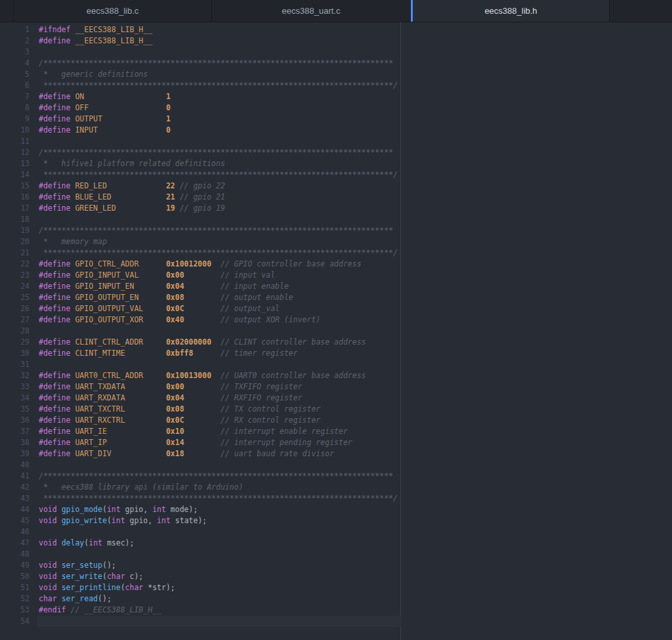 The height and width of the screenshot is (640, 672). Describe the element at coordinates (336, 610) in the screenshot. I see `code-line: 53#endif // __EECS388_LIB_H__` at that location.